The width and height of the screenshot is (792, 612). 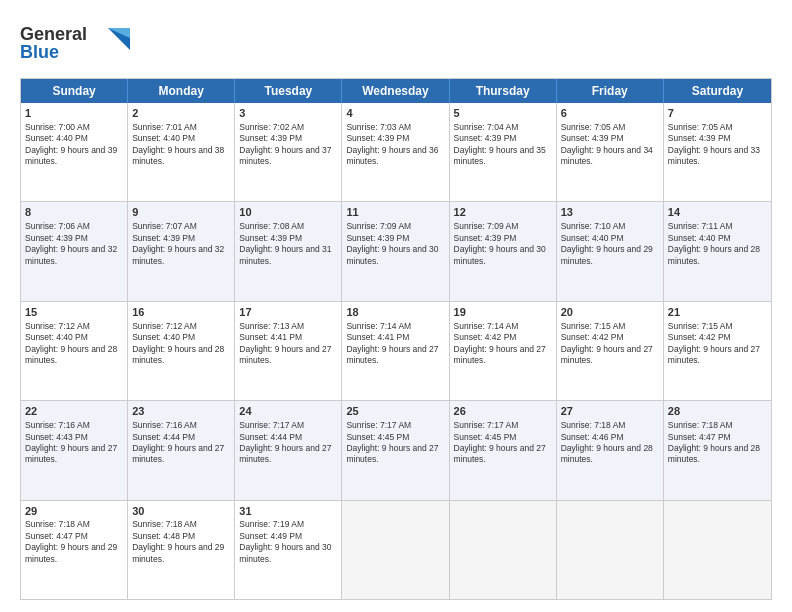 What do you see at coordinates (74, 114) in the screenshot?
I see `day-number: 1` at bounding box center [74, 114].